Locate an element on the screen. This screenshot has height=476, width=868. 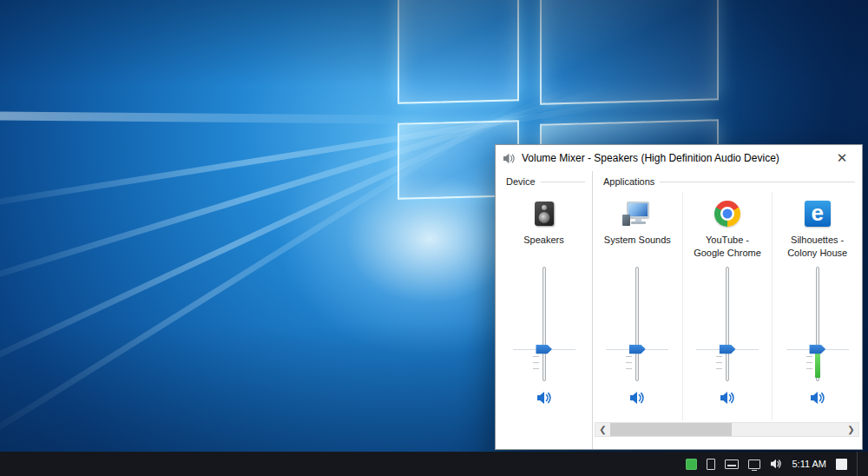
mixer-channel-speakers: Speakers is located at coordinates (543, 321).